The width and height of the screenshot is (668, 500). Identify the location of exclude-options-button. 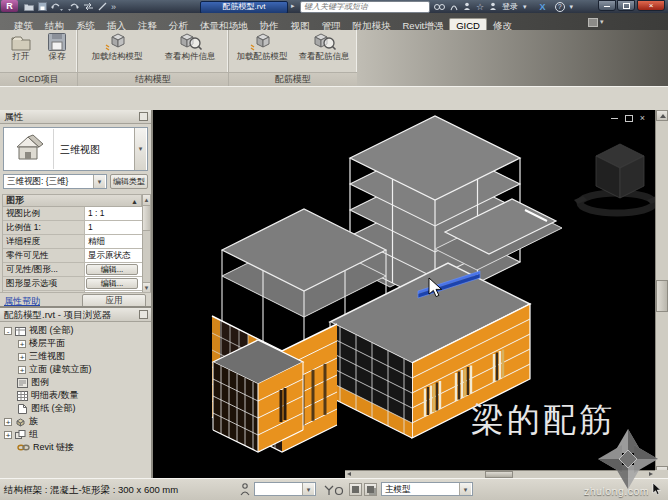
(356, 490).